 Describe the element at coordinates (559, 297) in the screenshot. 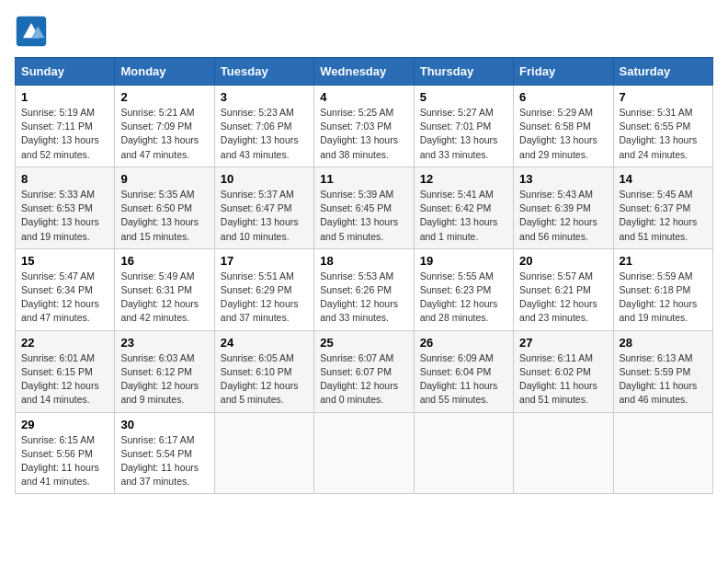

I see `day-info: Sunrise: 5:57 AMSunset: 6:21 PMDaylight:…` at that location.